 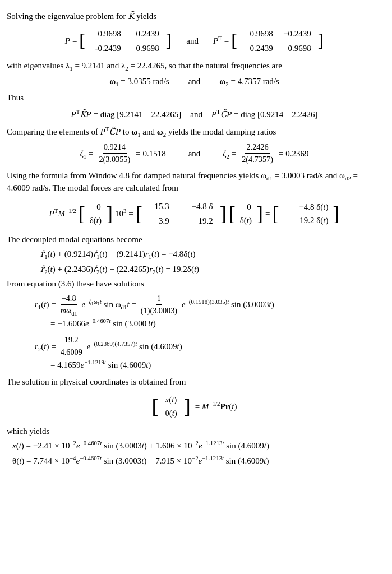 What do you see at coordinates (194, 261) in the screenshot?
I see `decouple-equations: r̈1(t) + (0.9214)ṙ1(t) + (9.2141)r1(t) =…` at bounding box center [194, 261].